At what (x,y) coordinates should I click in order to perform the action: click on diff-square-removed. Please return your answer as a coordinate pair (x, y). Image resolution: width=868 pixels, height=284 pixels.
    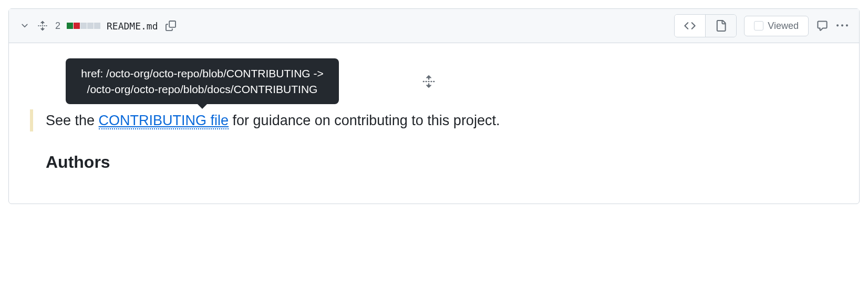
    Looking at the image, I should click on (77, 26).